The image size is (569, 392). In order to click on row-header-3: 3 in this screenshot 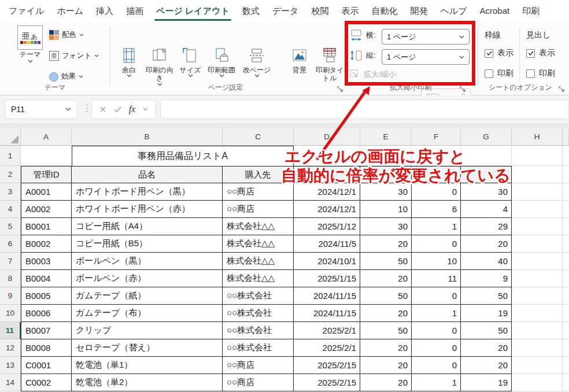, I will do `click(10, 192)`.